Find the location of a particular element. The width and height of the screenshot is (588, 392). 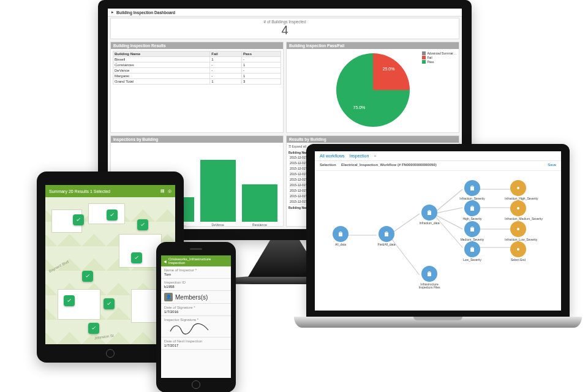

avatar: 👤 is located at coordinates (168, 297).